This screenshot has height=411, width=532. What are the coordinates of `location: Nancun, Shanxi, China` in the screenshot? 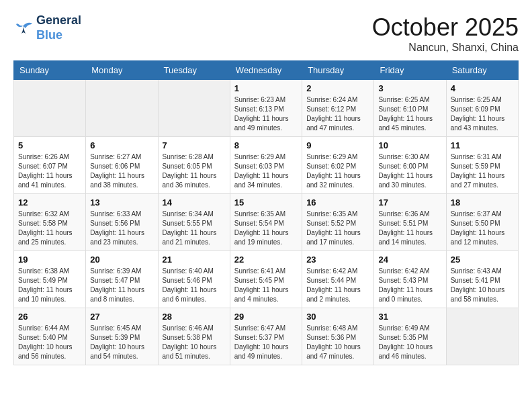 It's located at (445, 48).